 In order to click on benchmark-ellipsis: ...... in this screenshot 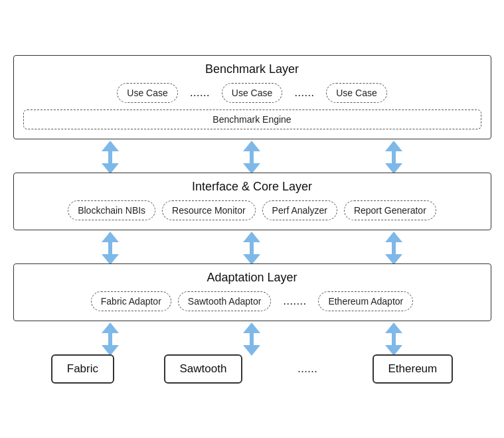, I will do `click(200, 93)`.